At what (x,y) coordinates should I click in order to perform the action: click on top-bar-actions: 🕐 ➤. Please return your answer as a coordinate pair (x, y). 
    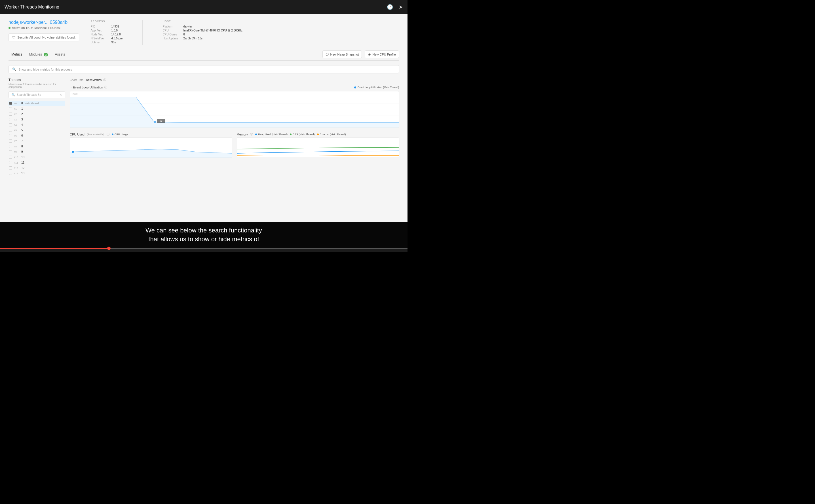
    Looking at the image, I should click on (395, 7).